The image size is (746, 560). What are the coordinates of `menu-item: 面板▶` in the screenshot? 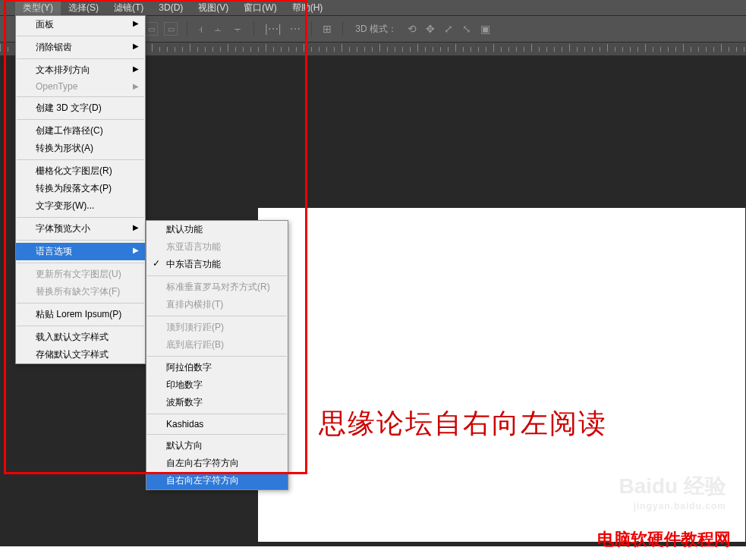 It's located at (80, 24).